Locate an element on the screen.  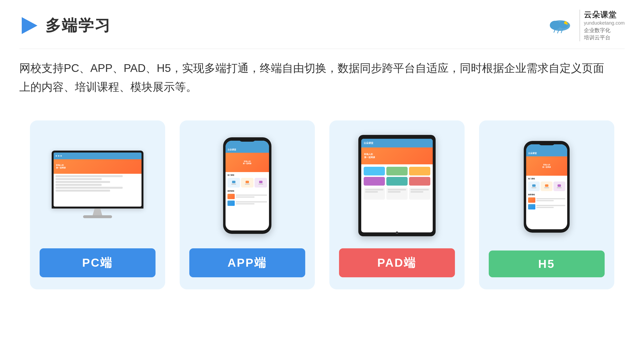
pad-card: 云朵课堂 职场人的第一堂网课 is located at coordinates (397, 205).